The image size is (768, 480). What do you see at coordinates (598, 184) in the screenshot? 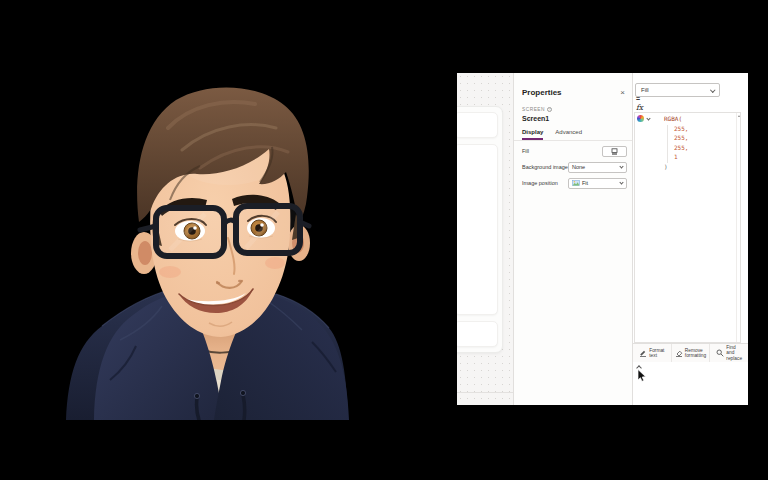
I see `image-position-dropdown: Fit` at bounding box center [598, 184].